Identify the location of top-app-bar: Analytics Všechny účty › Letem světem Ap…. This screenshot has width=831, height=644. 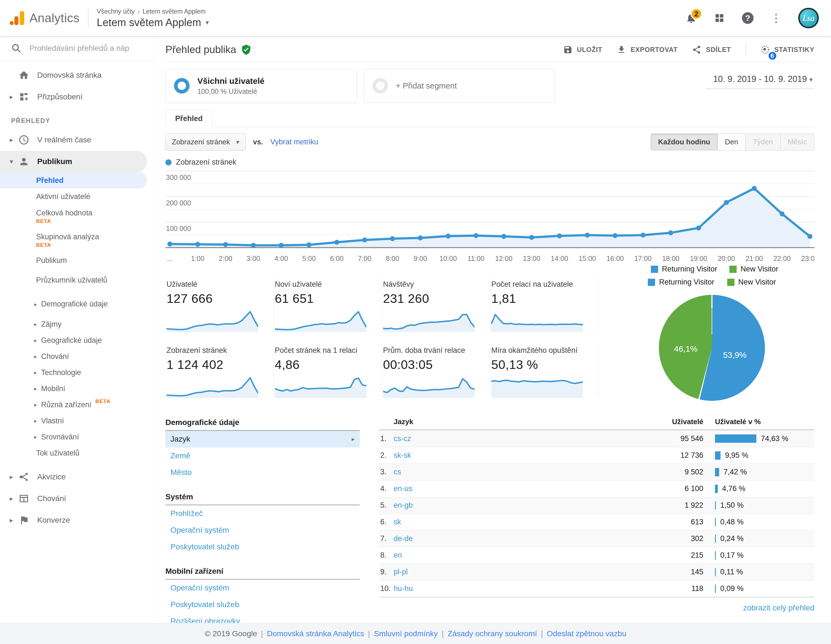
(416, 18).